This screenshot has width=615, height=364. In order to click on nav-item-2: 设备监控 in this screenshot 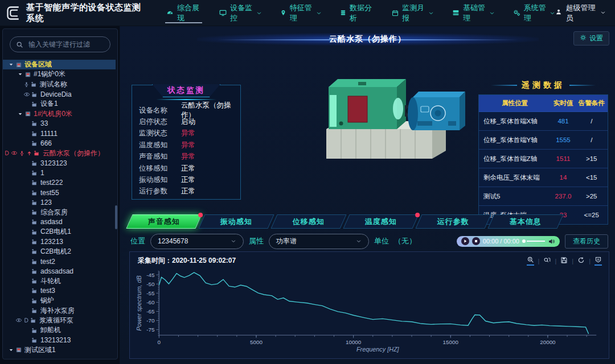, I will do `click(240, 13)`.